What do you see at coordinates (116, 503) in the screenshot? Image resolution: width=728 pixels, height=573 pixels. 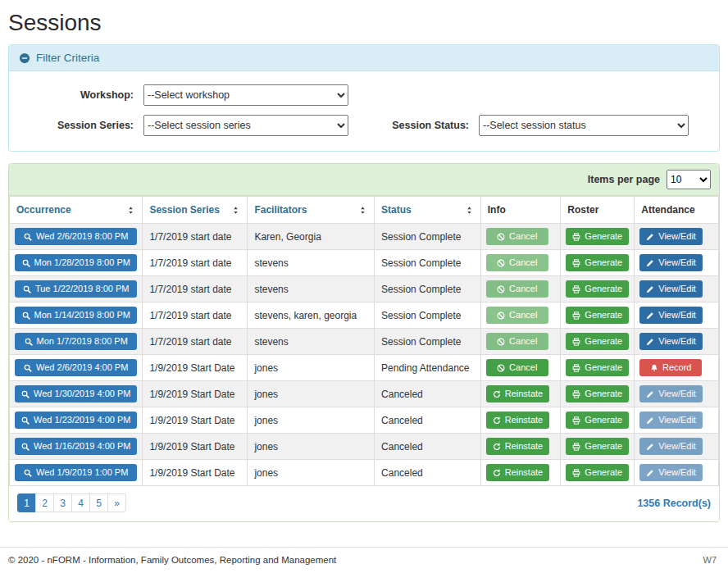 I see `page-button: »` at bounding box center [116, 503].